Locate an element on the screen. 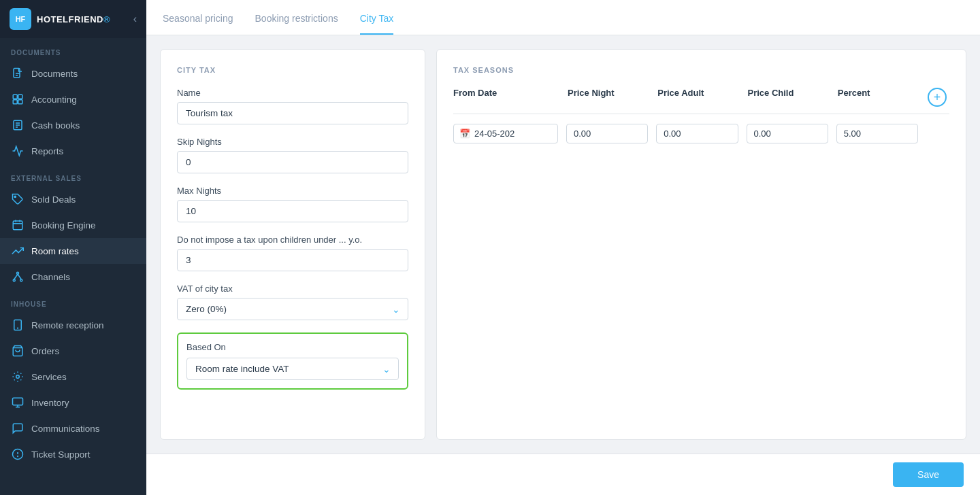 The width and height of the screenshot is (980, 495). remote-icon is located at coordinates (18, 325).